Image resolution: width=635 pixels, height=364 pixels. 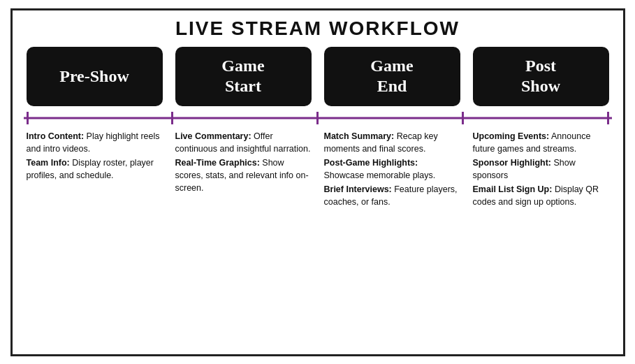 I want to click on col-gameend-interviews: Brief Interviews: Feature players, coach…, so click(x=393, y=196).